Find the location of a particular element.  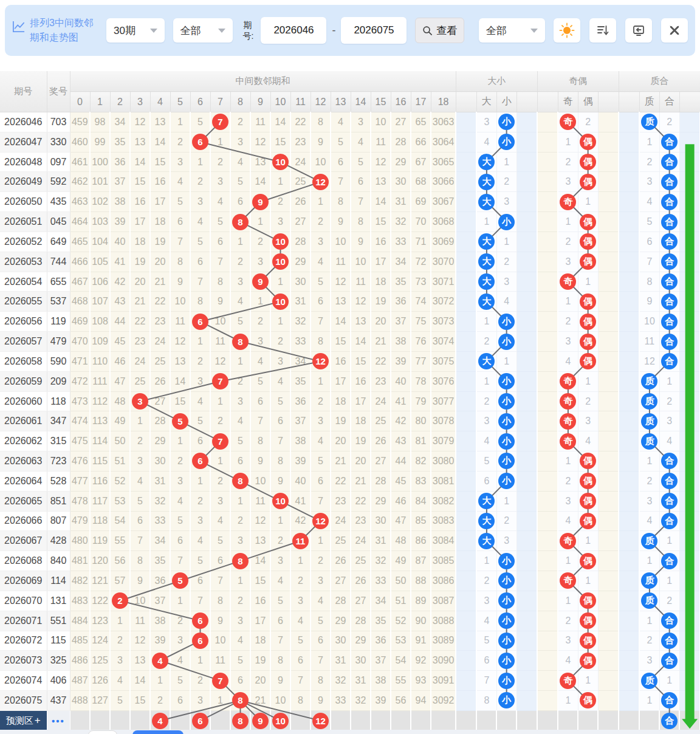

sum-cell: 36 is located at coordinates (380, 640).